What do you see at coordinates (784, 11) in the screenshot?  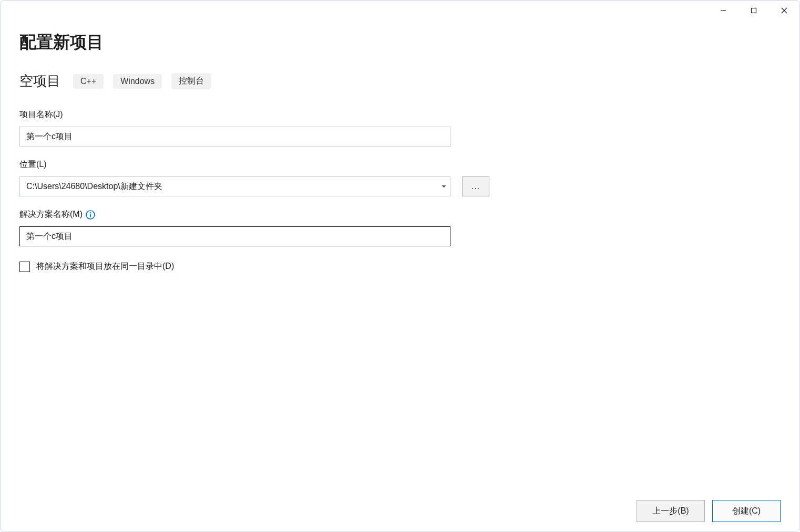 I see `close-icon` at bounding box center [784, 11].